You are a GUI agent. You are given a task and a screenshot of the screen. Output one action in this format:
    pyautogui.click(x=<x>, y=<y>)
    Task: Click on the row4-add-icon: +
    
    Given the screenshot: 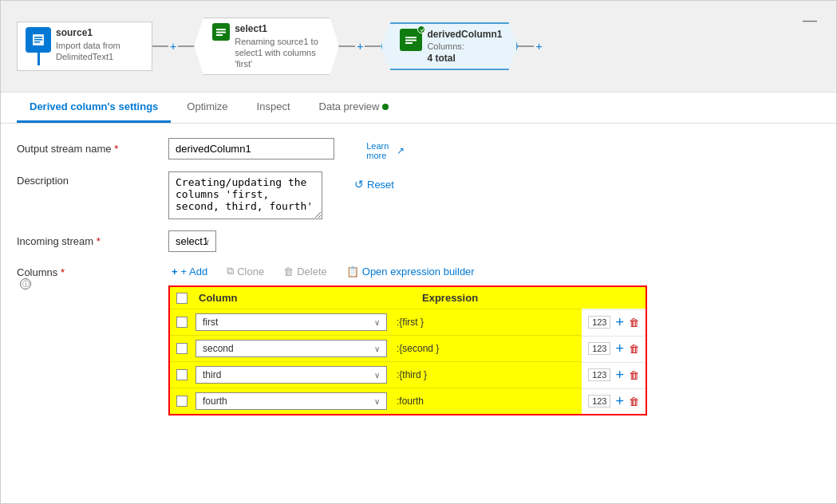 What is the action you would take?
    pyautogui.click(x=619, y=402)
    